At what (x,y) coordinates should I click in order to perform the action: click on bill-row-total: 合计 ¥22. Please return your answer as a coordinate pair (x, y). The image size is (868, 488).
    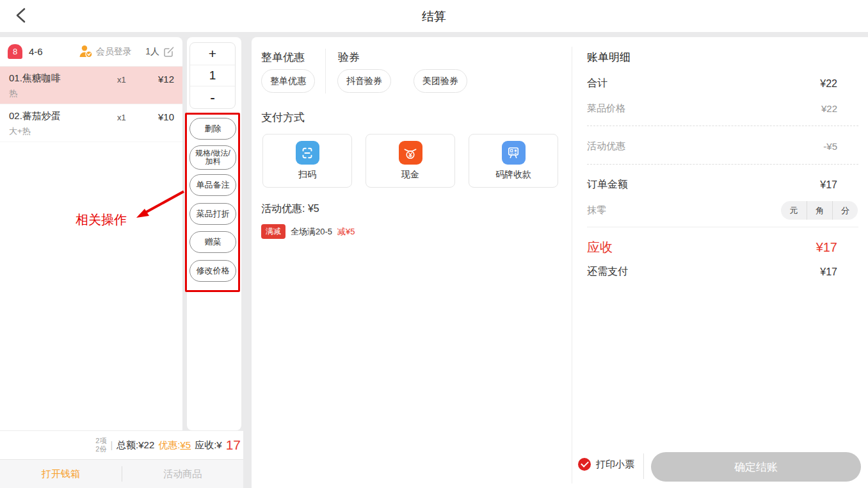
    Looking at the image, I should click on (712, 83).